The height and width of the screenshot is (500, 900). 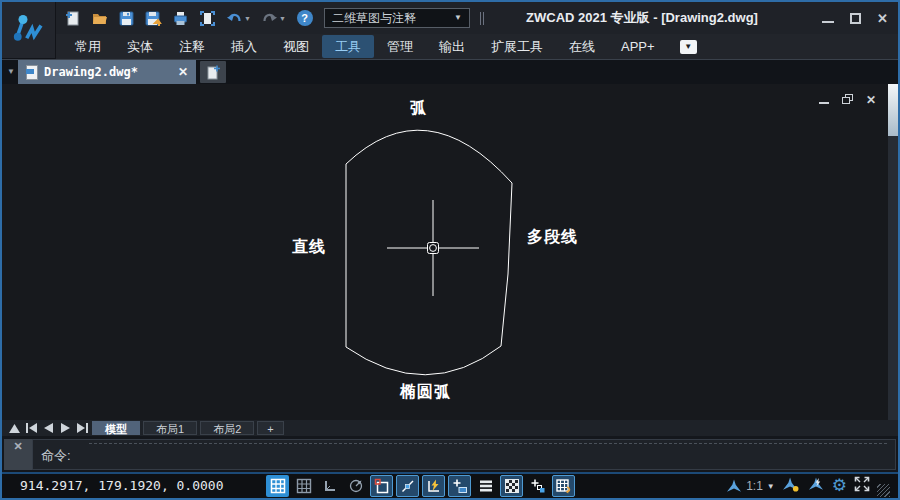 What do you see at coordinates (893, 252) in the screenshot?
I see `vertical-scrollbar` at bounding box center [893, 252].